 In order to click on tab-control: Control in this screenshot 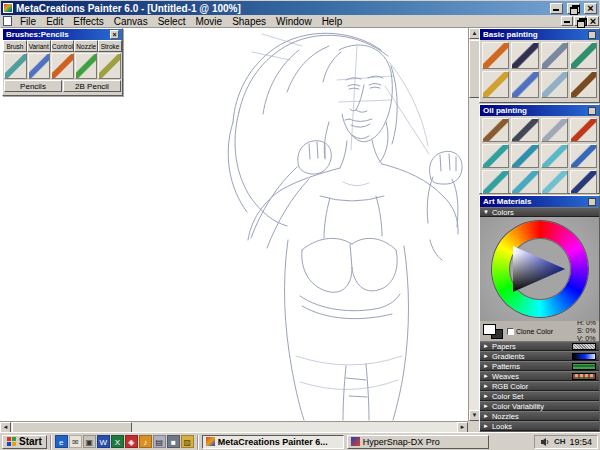, I will do `click(63, 46)`.